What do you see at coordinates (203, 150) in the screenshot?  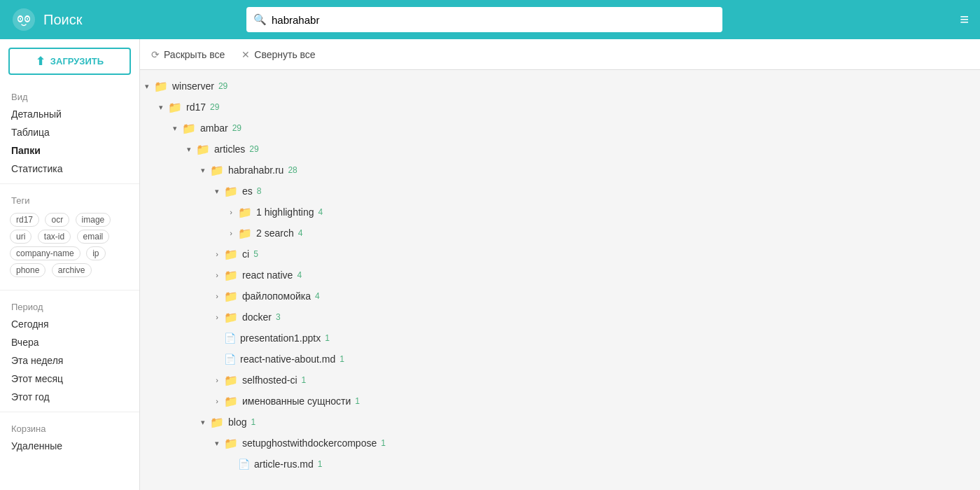 I see `folder-icon-articles: 📁` at bounding box center [203, 150].